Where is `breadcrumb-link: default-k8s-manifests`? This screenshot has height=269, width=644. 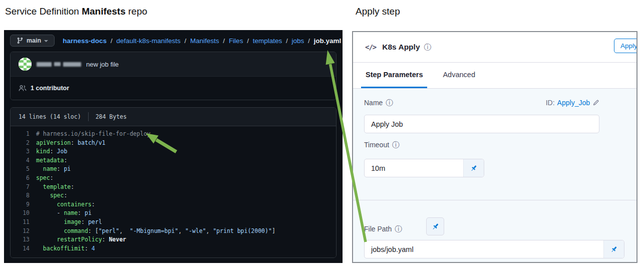 breadcrumb-link: default-k8s-manifests is located at coordinates (148, 41).